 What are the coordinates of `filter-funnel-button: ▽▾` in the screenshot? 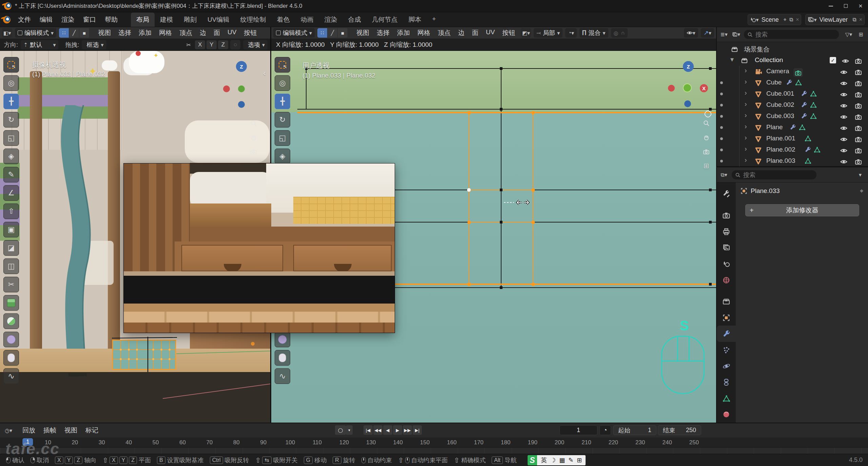 It's located at (849, 35).